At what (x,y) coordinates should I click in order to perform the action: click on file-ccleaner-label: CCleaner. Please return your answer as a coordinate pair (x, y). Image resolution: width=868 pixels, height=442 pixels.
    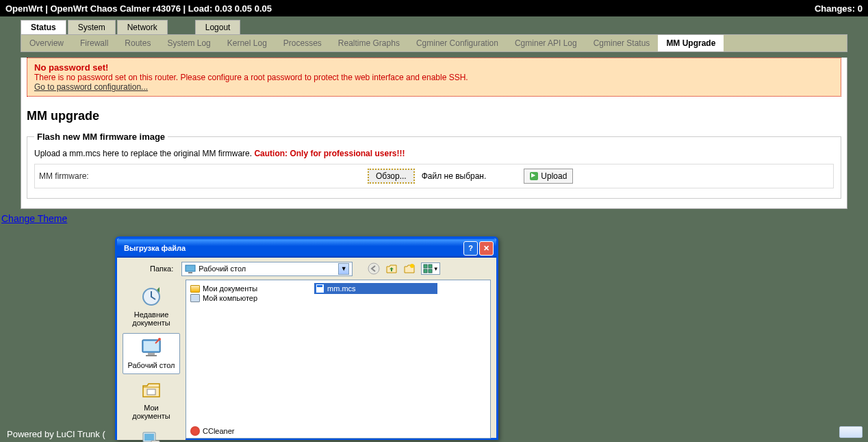
    Looking at the image, I should click on (218, 431).